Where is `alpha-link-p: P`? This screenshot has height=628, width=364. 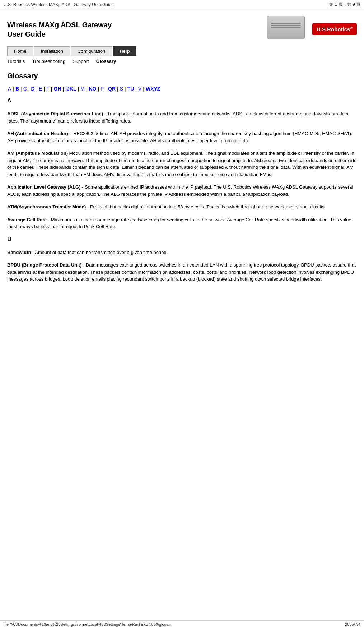
alpha-link-p: P is located at coordinates (102, 89).